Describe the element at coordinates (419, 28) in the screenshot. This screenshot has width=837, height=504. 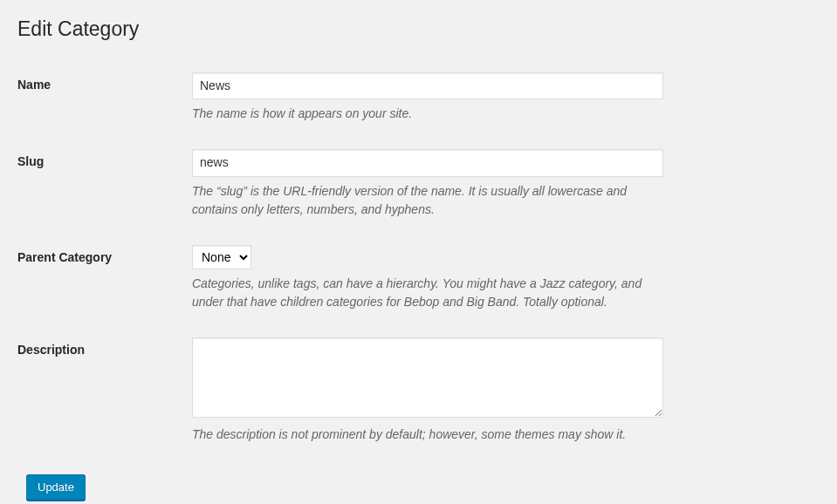
I see `page-title: Edit Category` at that location.